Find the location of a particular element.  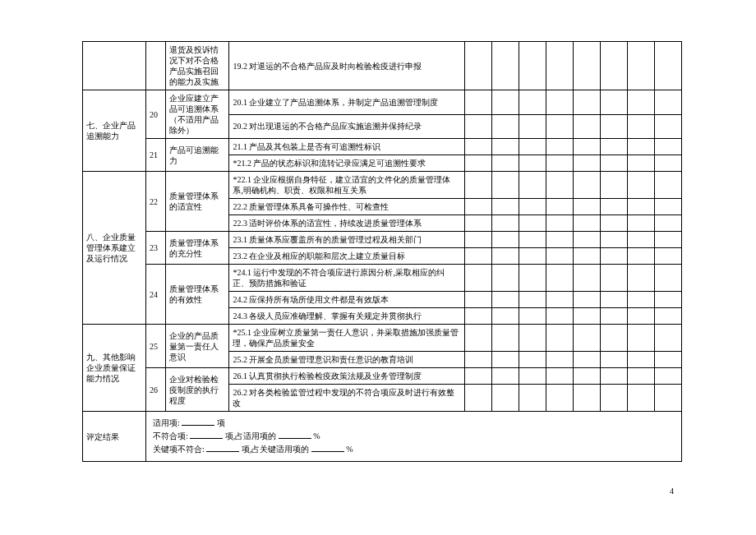

result-text: 项,占适用项的 is located at coordinates (251, 436).